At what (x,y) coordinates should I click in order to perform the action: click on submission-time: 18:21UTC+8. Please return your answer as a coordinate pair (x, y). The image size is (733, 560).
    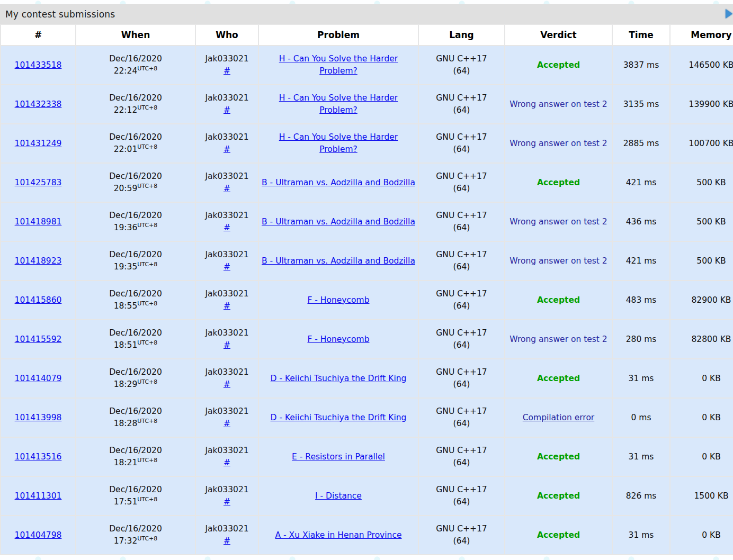
    Looking at the image, I should click on (136, 463).